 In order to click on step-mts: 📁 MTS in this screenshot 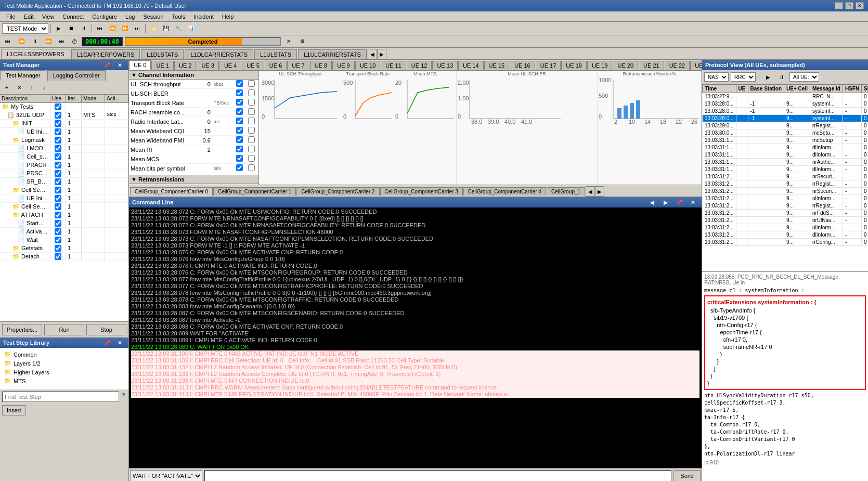, I will do `click(64, 381)`.